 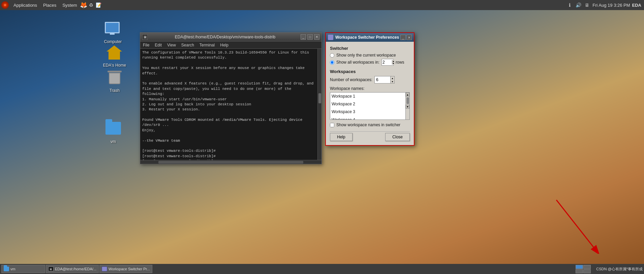 I want to click on top-panel-left: Applications Places System 🦊 ♻ 📝, so click(x=51, y=5).